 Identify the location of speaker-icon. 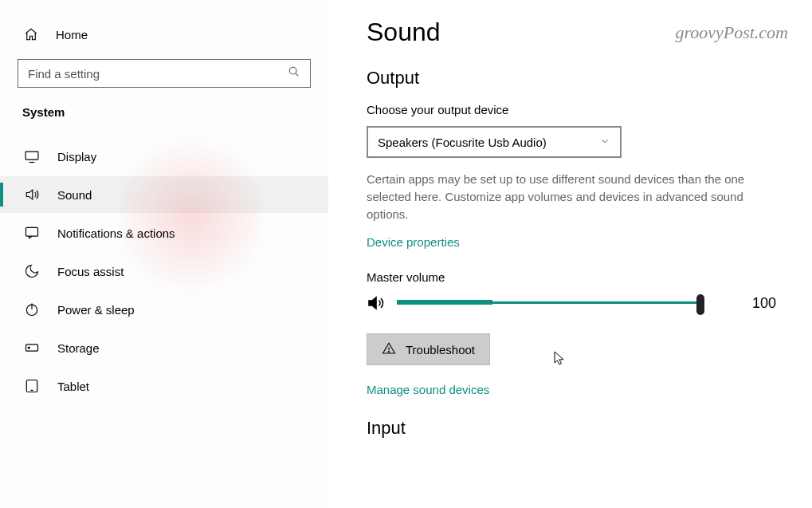
(376, 303).